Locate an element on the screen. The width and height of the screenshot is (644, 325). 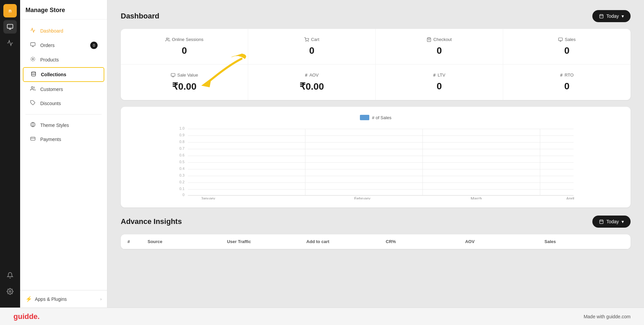
settings-icon-btn is located at coordinates (10, 291).